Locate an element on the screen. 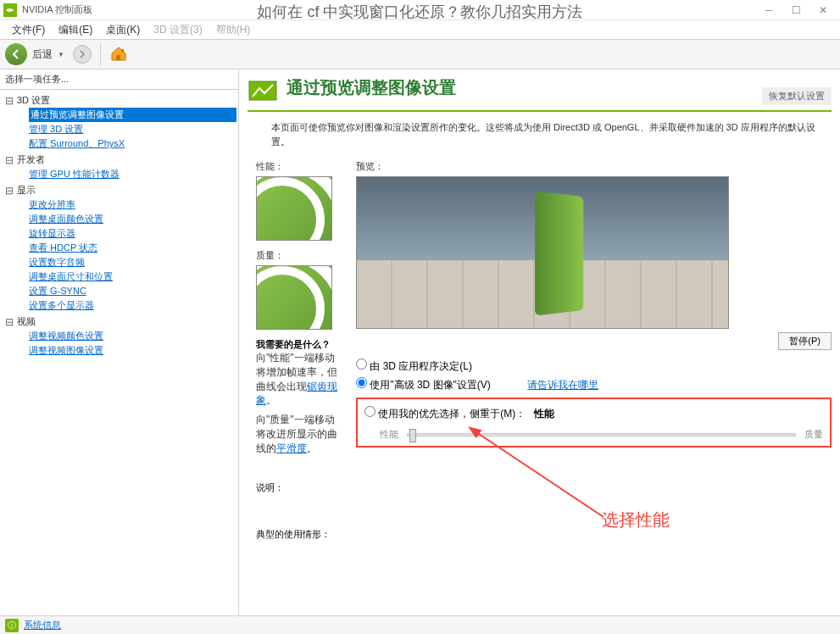 The image size is (840, 634). hint-title: 我需要的是什么？ is located at coordinates (298, 344).